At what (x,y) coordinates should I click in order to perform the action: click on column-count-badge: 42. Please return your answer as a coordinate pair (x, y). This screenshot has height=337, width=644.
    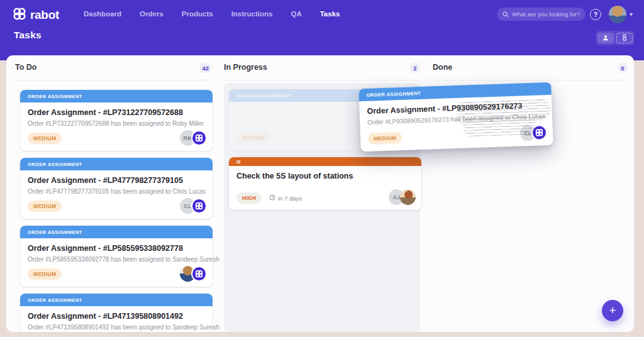
    Looking at the image, I should click on (205, 68).